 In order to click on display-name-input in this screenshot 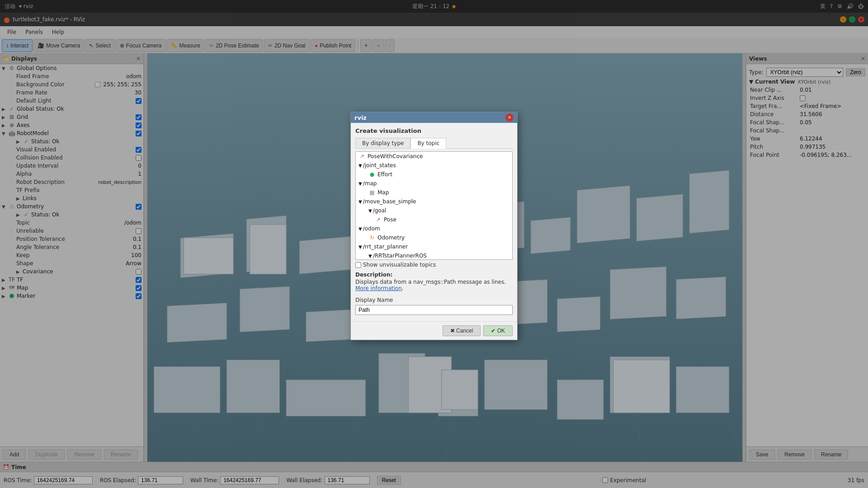, I will do `click(434, 310)`.